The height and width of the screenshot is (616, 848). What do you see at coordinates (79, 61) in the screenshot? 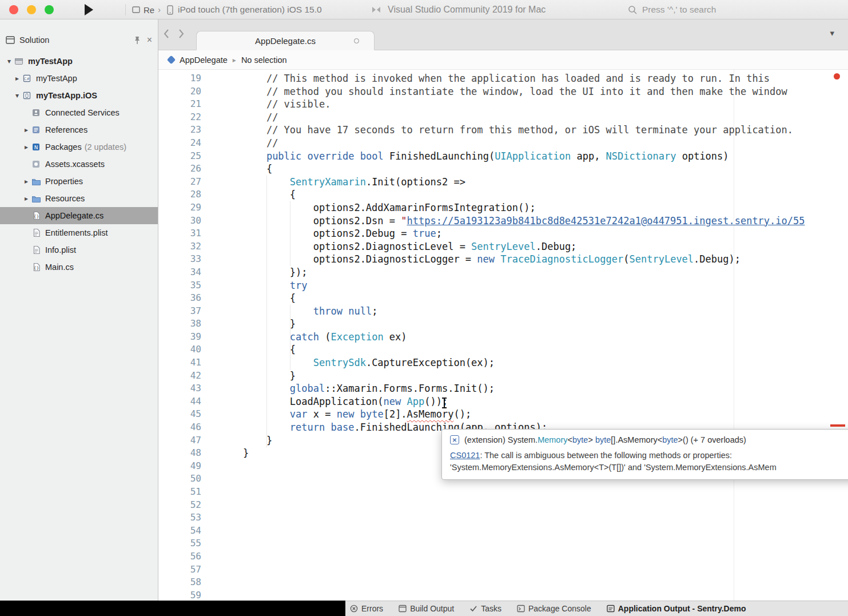
I see `tree-item-mytestapp: ▾myTestApp` at bounding box center [79, 61].